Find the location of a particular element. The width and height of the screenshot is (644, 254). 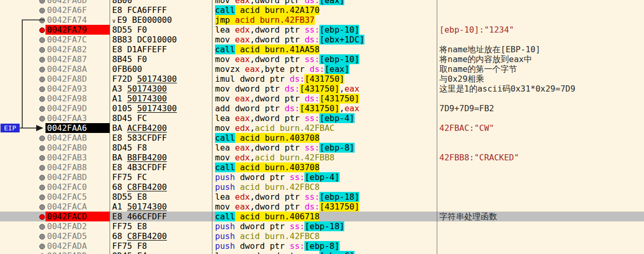

disasm-row: 0042FAA38D45 FClea eax,dword ptr ss:[ebp… is located at coordinates (322, 118).